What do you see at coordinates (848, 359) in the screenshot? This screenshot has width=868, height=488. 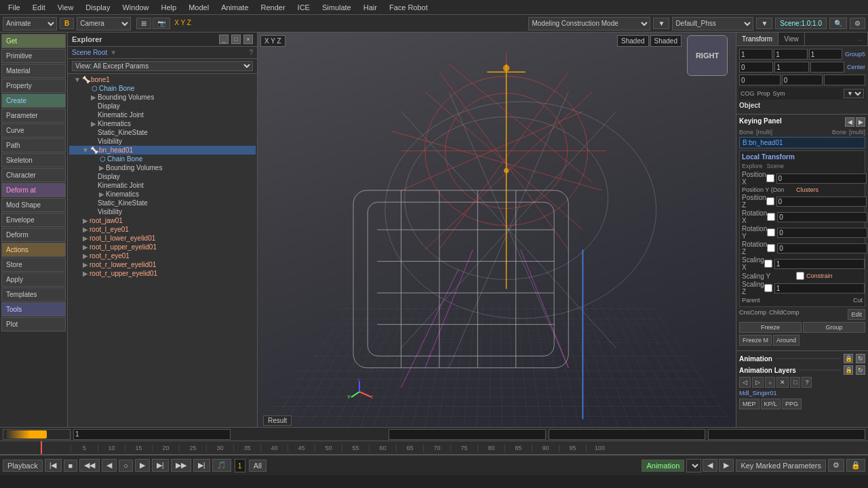 I see `anim-lock-btn: 🔒` at bounding box center [848, 359].